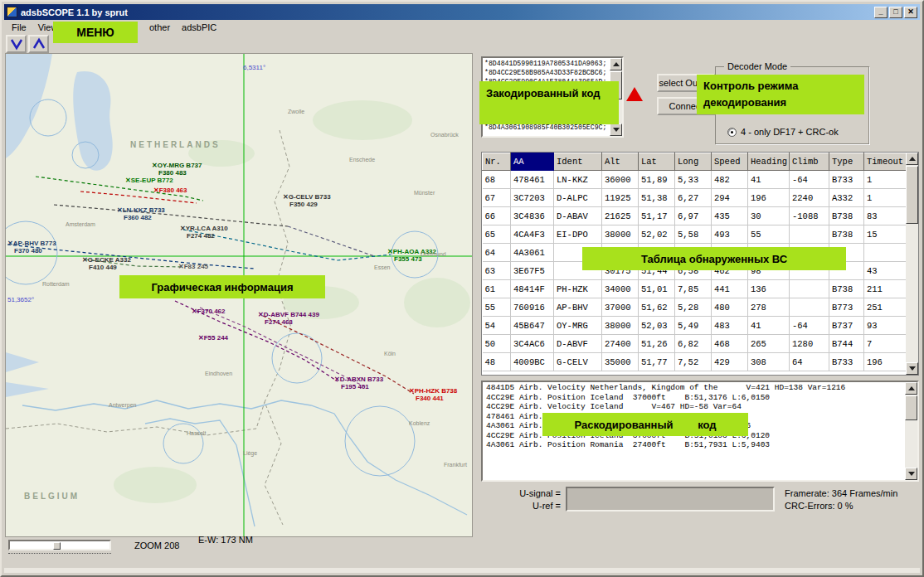  What do you see at coordinates (219, 373) in the screenshot?
I see `city-label: Eindhoven` at bounding box center [219, 373].